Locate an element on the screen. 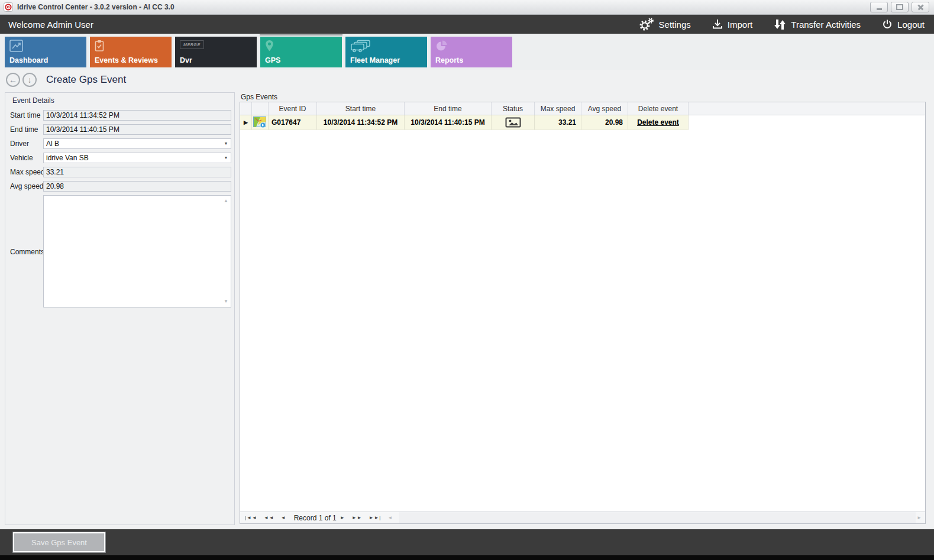  cell-end-time: 10/3/2014 11:40:15 PM is located at coordinates (448, 122).